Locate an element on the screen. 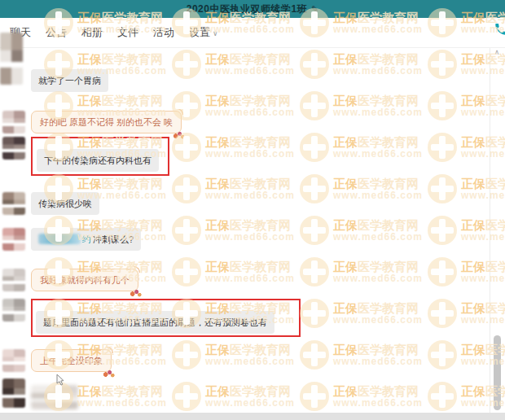  message-row: 约冲刺课么? is located at coordinates (244, 239).